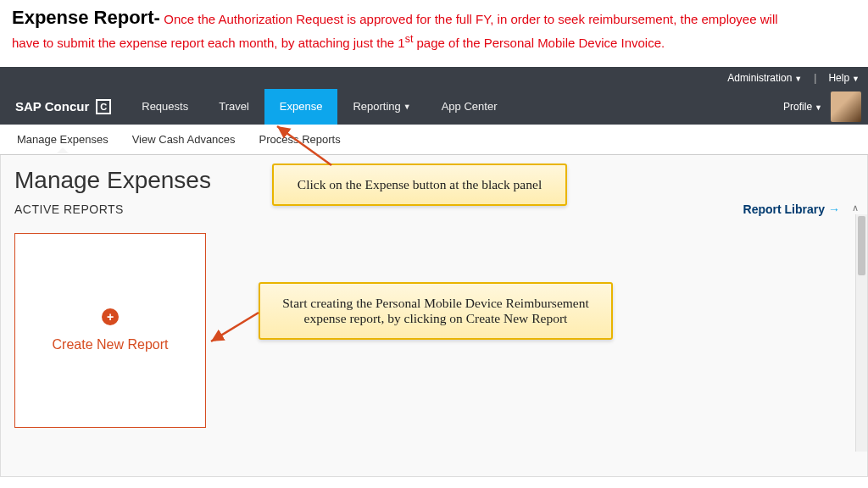 This screenshot has width=868, height=488. Describe the element at coordinates (420, 185) in the screenshot. I see `callout-expense-button: Click on the Expense button at the black…` at that location.